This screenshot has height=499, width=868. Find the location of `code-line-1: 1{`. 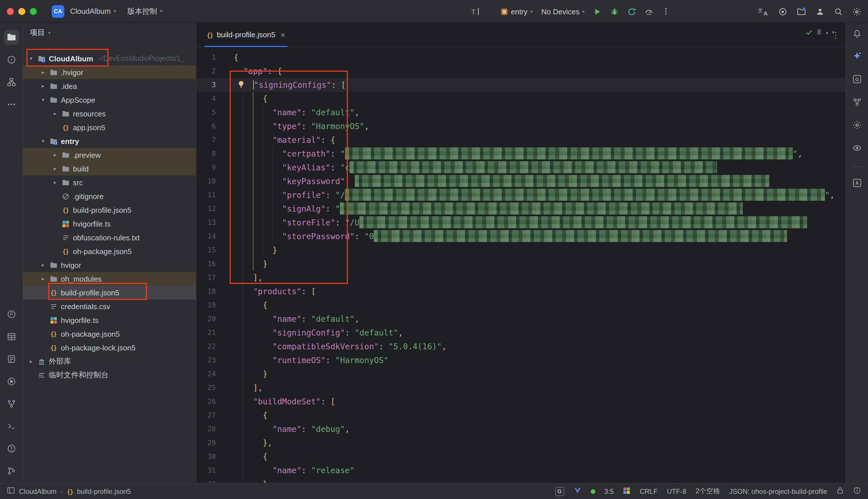

code-line-1: 1{ is located at coordinates (521, 57).